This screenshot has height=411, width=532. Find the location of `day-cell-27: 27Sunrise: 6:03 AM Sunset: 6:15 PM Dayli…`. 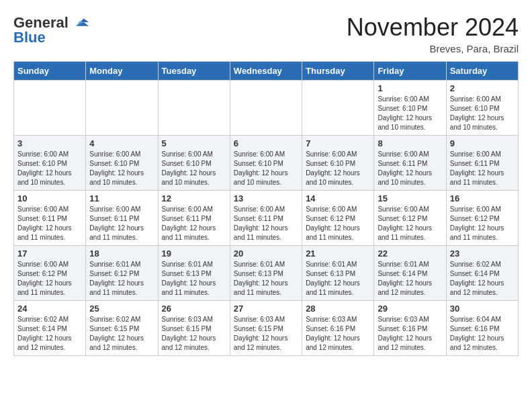

day-cell-27: 27Sunrise: 6:03 AM Sunset: 6:15 PM Dayli… is located at coordinates (266, 328).